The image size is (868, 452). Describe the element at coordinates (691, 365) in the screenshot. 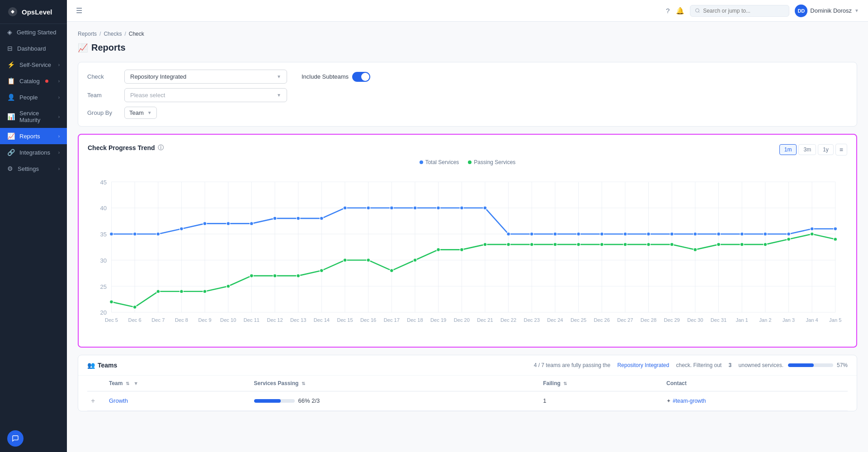

I see `teams-summary-section: 4 / 7 teams are fully passing the Reposi…` at that location.